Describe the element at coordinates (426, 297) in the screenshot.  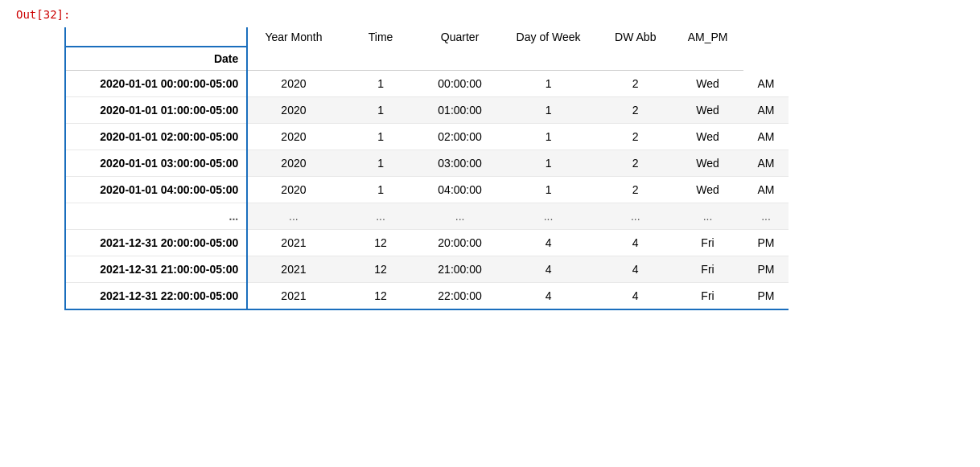
I see `table-row: 2021-12-31 22:00:00-05:0020211222:00:004…` at that location.